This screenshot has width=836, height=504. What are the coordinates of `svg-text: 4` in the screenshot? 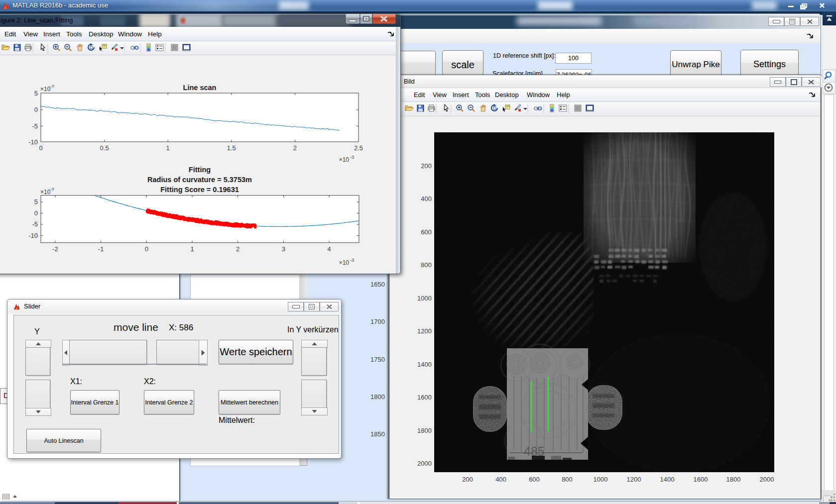 It's located at (329, 249).